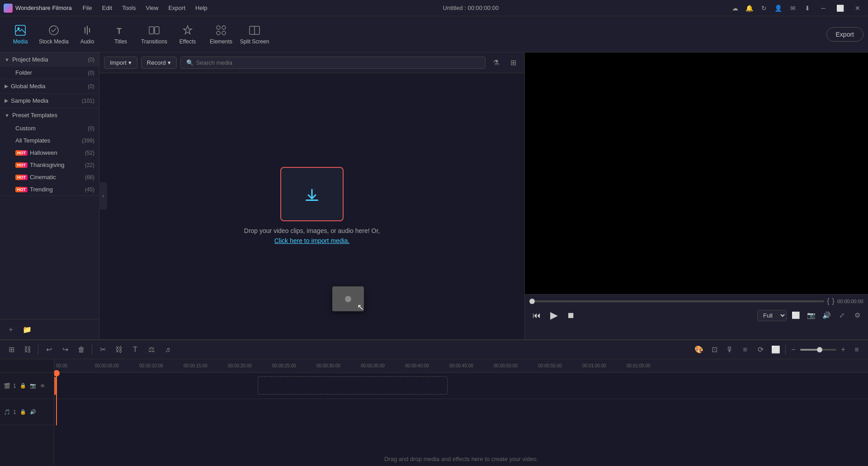 The width and height of the screenshot is (868, 466). I want to click on sidebar-item-folder: Folder (0), so click(55, 72).